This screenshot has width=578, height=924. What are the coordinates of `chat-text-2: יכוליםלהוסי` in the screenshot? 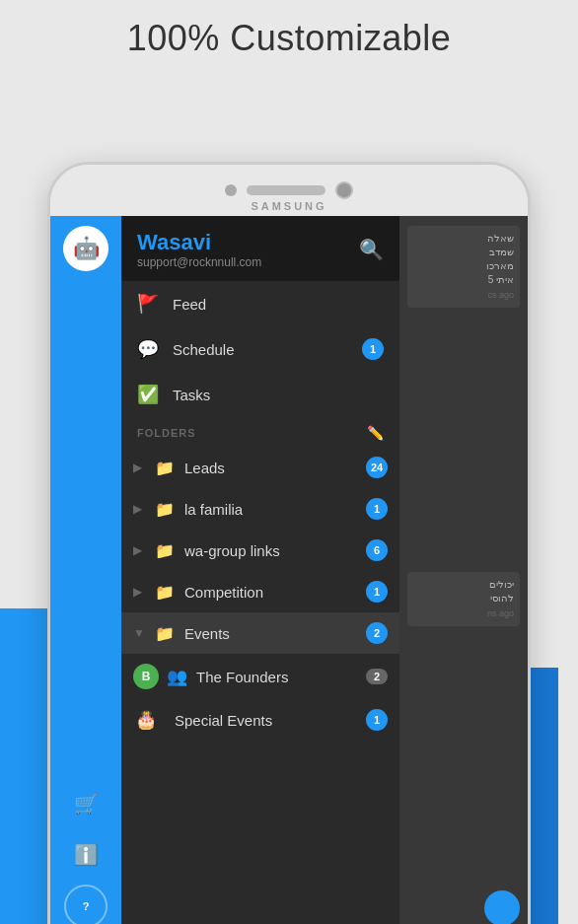 It's located at (464, 592).